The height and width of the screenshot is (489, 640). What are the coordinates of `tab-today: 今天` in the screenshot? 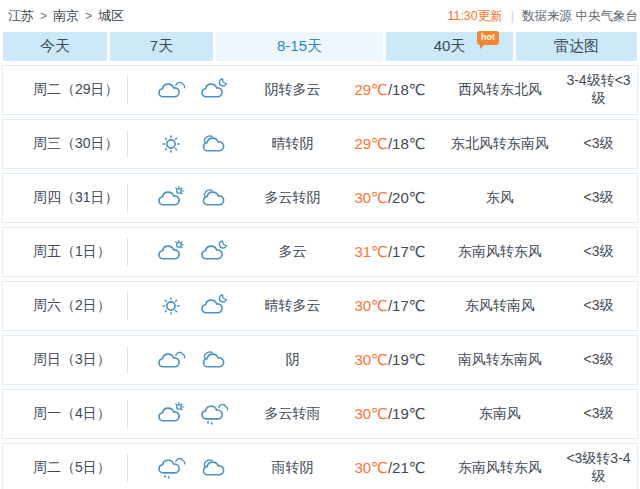 It's located at (55, 46).